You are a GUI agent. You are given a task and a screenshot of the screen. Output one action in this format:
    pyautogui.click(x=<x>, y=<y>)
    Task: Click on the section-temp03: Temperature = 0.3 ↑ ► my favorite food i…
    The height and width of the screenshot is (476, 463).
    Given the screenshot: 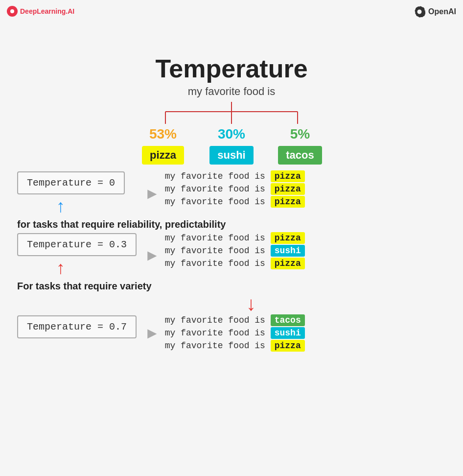 What is the action you would take?
    pyautogui.click(x=232, y=256)
    